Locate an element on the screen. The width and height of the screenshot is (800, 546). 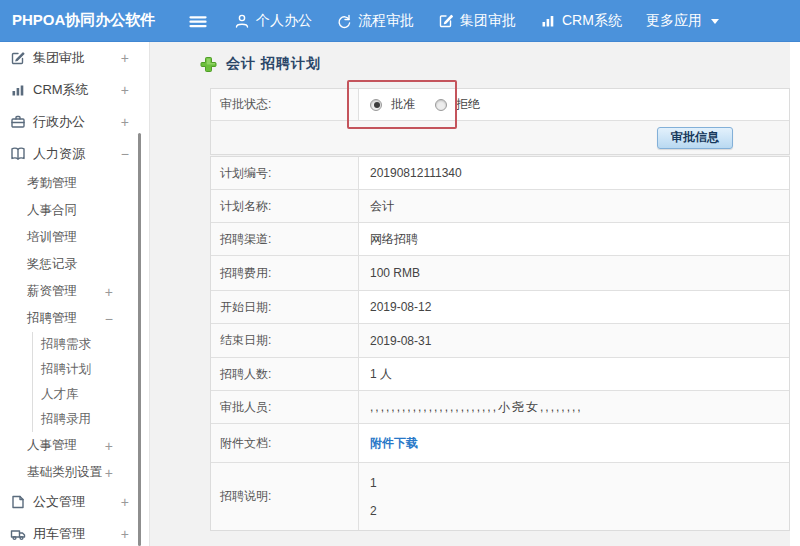
row-label: 计划编号: is located at coordinates (285, 173).